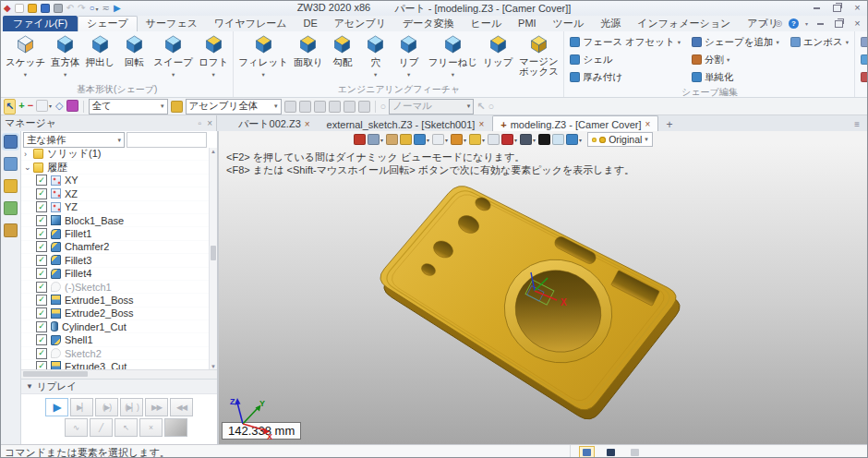 The height and width of the screenshot is (458, 868). Describe the element at coordinates (263, 55) in the screenshot. I see `fillet-button: フィレット ▾` at that location.